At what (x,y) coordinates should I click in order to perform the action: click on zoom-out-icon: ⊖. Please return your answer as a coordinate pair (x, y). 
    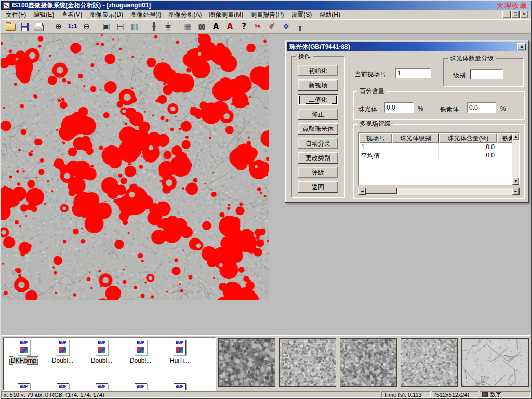
    Looking at the image, I should click on (86, 27).